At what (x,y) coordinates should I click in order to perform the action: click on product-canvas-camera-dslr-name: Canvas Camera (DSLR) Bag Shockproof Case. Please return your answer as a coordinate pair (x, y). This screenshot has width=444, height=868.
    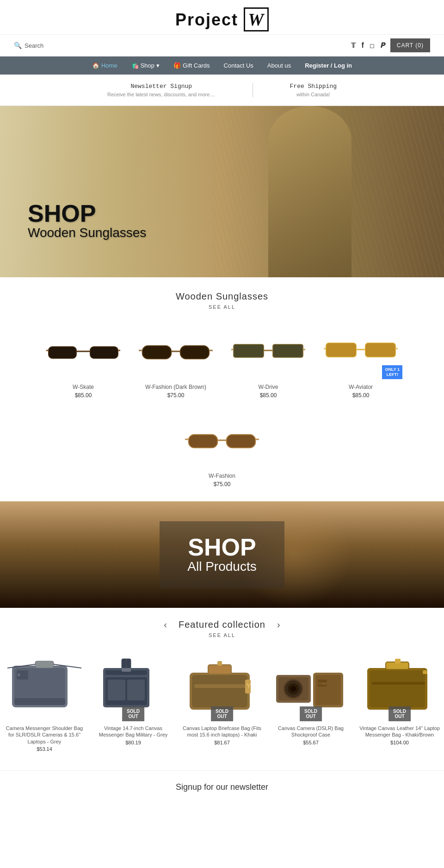
    Looking at the image, I should click on (311, 731).